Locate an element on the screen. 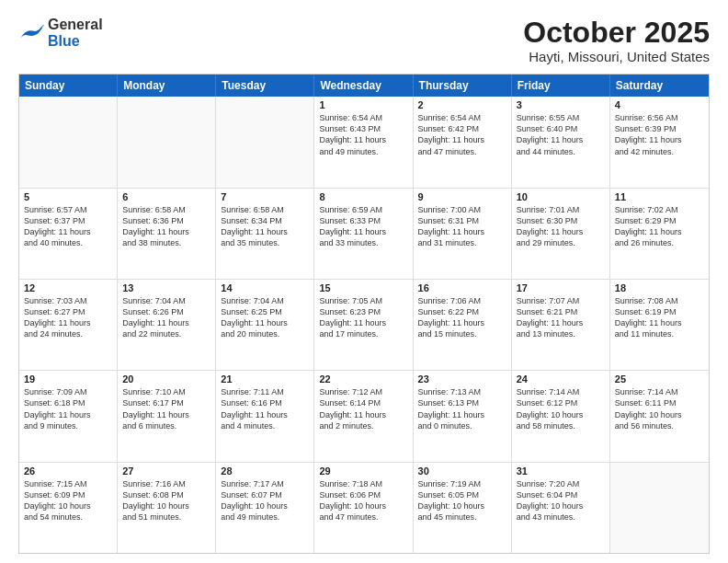 Image resolution: width=728 pixels, height=563 pixels. day-number: 11 is located at coordinates (660, 197).